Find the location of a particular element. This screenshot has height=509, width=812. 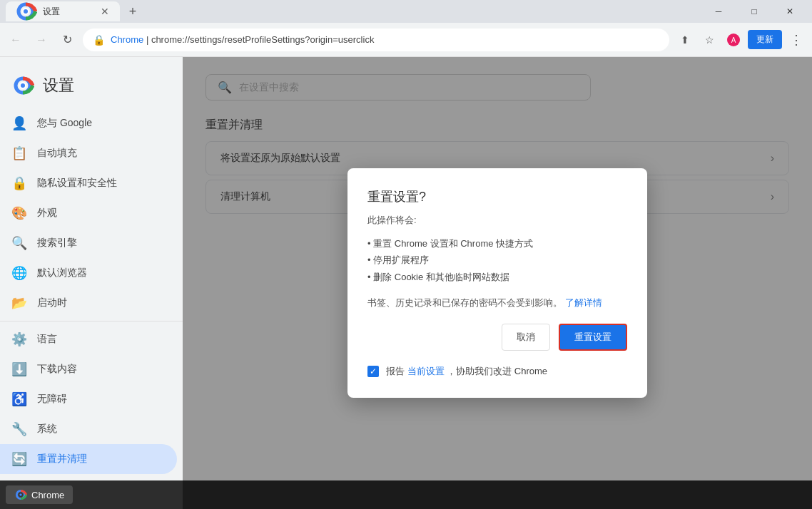

sidebar-label-language: 语言 is located at coordinates (47, 339).